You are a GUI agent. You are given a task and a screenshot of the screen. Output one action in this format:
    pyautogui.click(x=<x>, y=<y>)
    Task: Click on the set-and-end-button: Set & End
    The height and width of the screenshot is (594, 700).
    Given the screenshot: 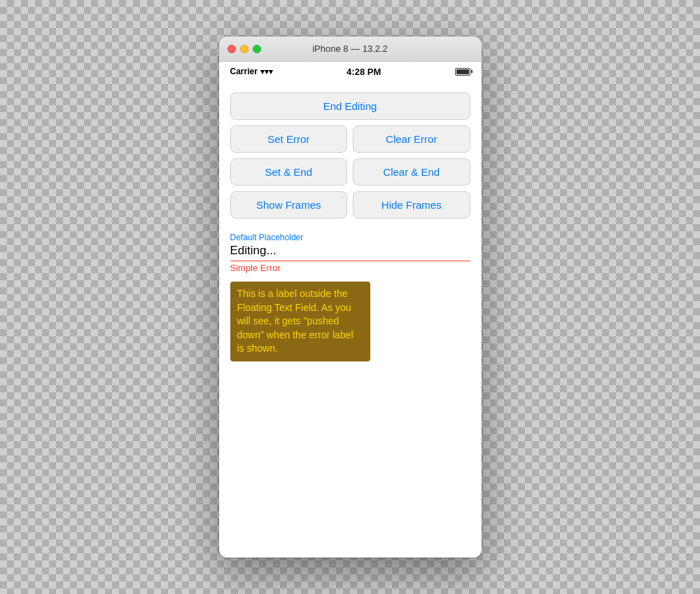 What is the action you would take?
    pyautogui.click(x=289, y=172)
    